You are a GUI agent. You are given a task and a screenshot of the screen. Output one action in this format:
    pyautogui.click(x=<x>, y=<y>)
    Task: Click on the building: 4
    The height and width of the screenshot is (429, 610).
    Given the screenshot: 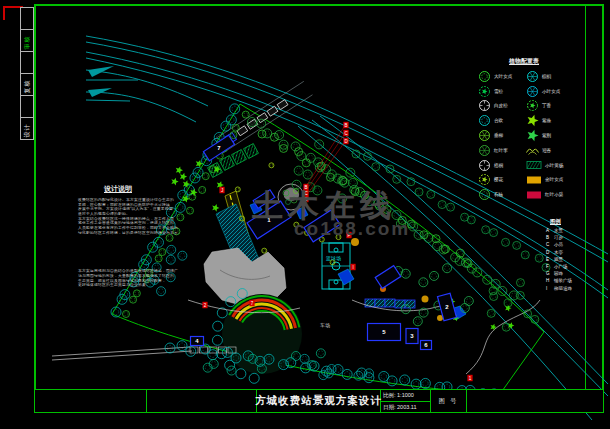 What is the action you would take?
    pyautogui.click(x=198, y=342)
    